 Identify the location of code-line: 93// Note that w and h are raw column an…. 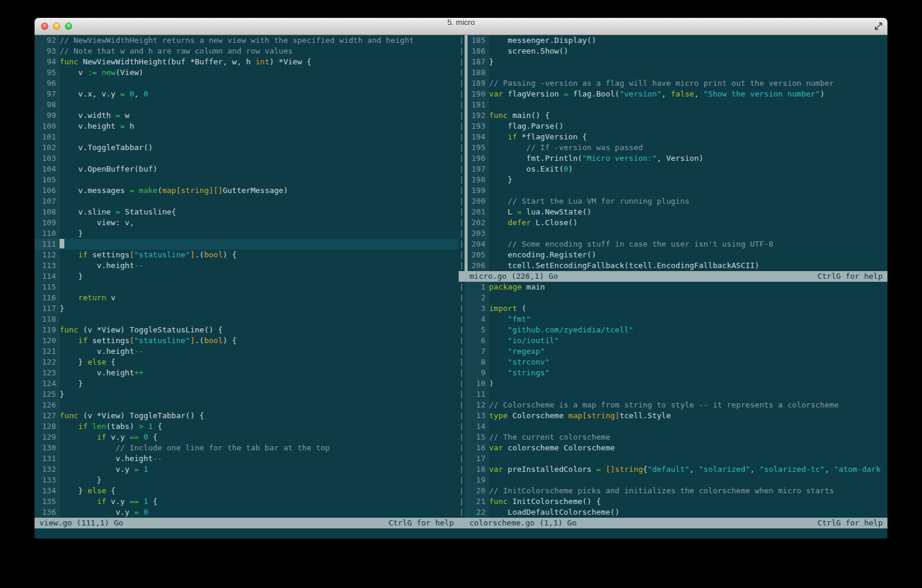
(247, 51).